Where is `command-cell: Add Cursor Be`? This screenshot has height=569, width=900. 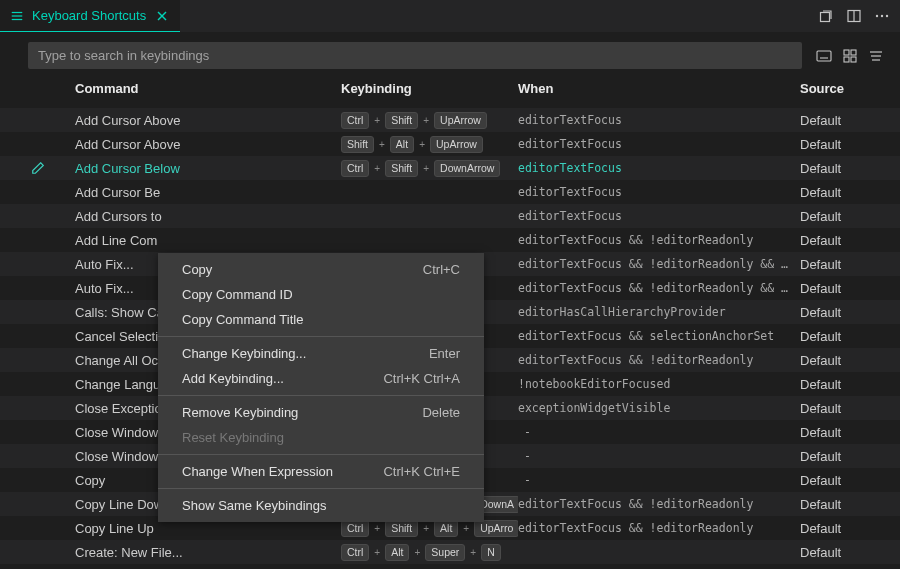 command-cell: Add Cursor Be is located at coordinates (208, 192).